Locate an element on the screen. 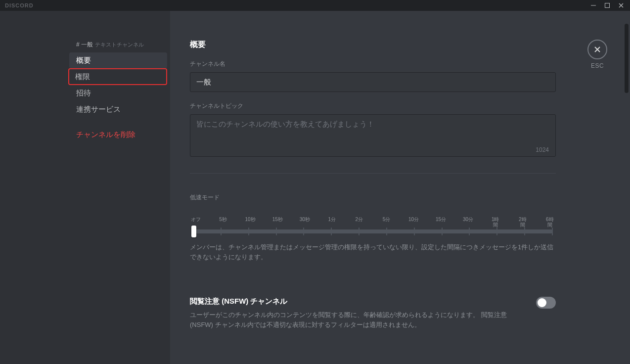 This screenshot has width=630, height=364. divider is located at coordinates (373, 173).